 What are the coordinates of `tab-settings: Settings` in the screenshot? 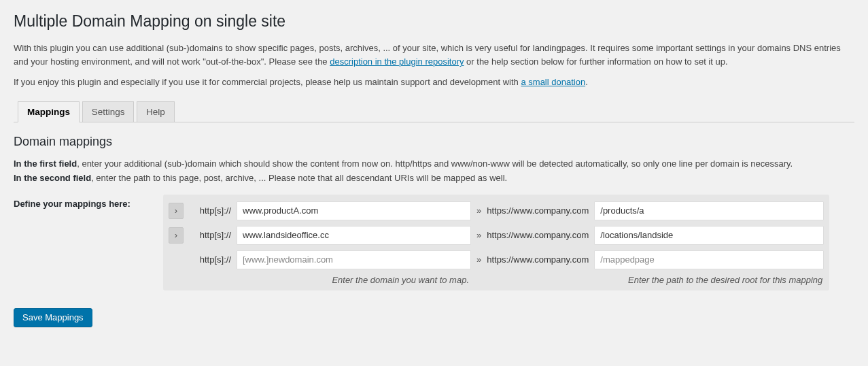 It's located at (109, 112).